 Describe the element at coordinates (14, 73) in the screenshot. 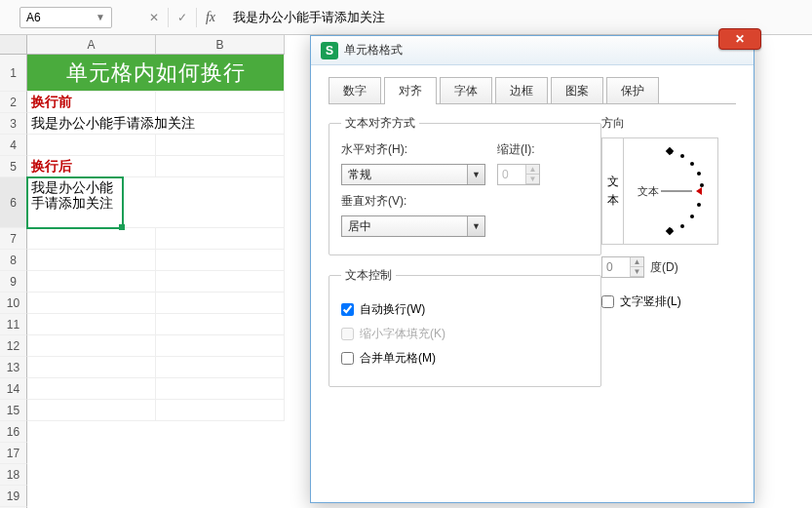

I see `row-header: 1` at that location.